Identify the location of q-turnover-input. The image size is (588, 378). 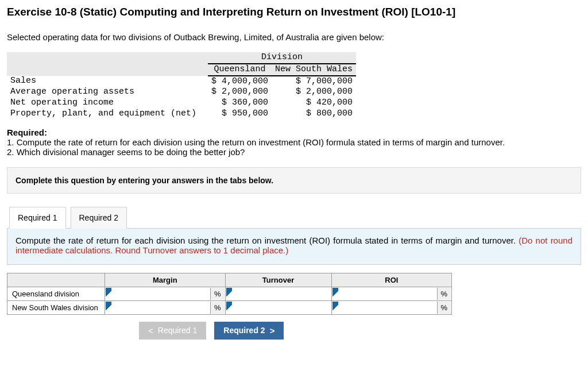
(281, 294).